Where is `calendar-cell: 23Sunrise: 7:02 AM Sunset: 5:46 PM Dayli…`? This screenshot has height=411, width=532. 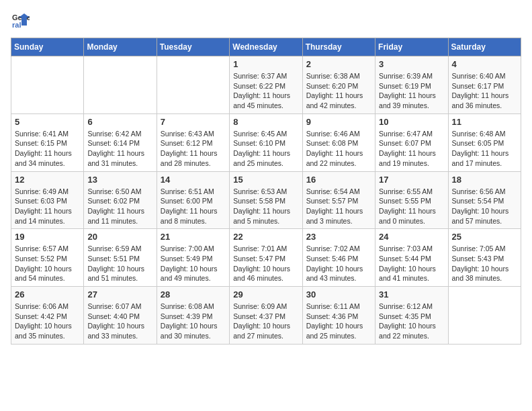 calendar-cell: 23Sunrise: 7:02 AM Sunset: 5:46 PM Dayli… is located at coordinates (339, 258).